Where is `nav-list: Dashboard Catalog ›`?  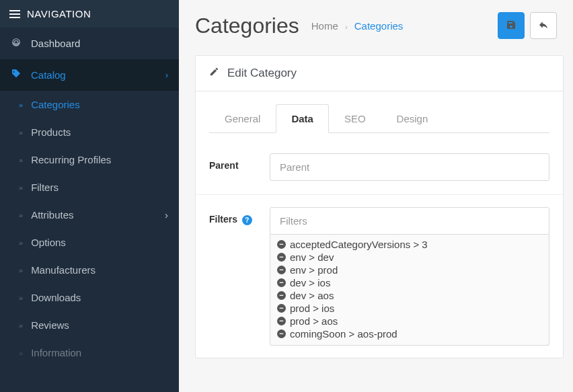 nav-list: Dashboard Catalog › is located at coordinates (89, 59).